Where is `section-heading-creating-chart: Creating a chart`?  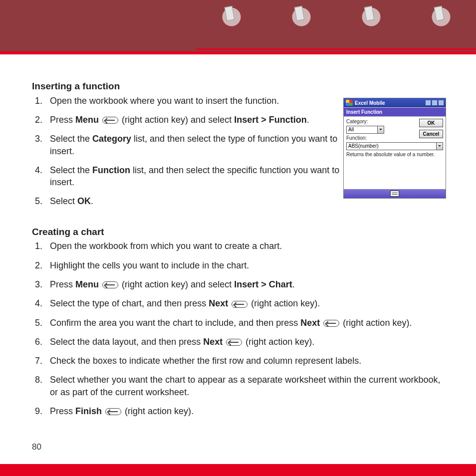
section-heading-creating-chart: Creating a chart is located at coordinates (239, 232).